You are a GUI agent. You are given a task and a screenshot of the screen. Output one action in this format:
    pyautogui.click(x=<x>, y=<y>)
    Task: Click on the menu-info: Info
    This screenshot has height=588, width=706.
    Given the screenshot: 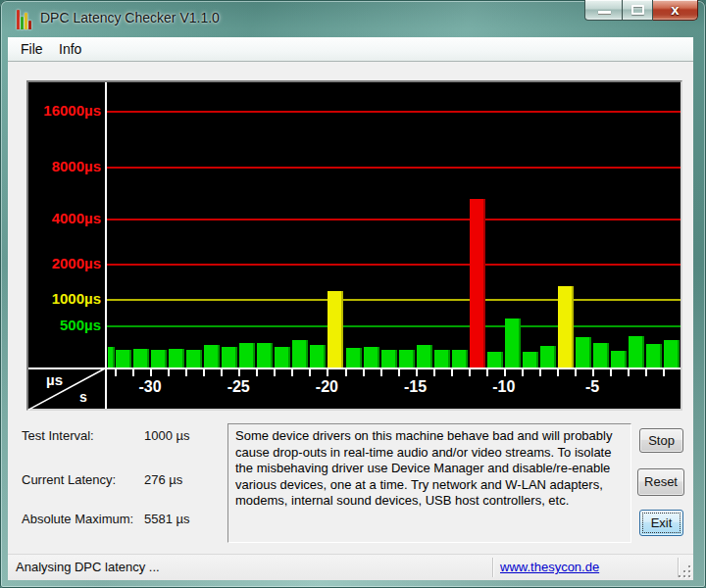 What is the action you would take?
    pyautogui.click(x=71, y=49)
    